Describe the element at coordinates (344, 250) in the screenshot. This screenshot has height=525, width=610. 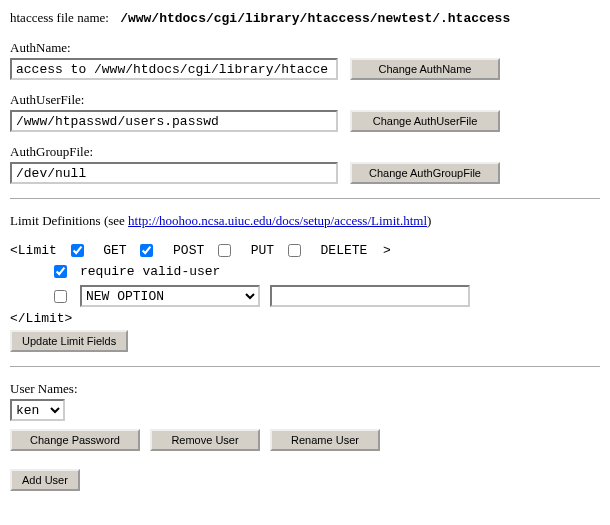
I see `delete-label: DELETE` at that location.